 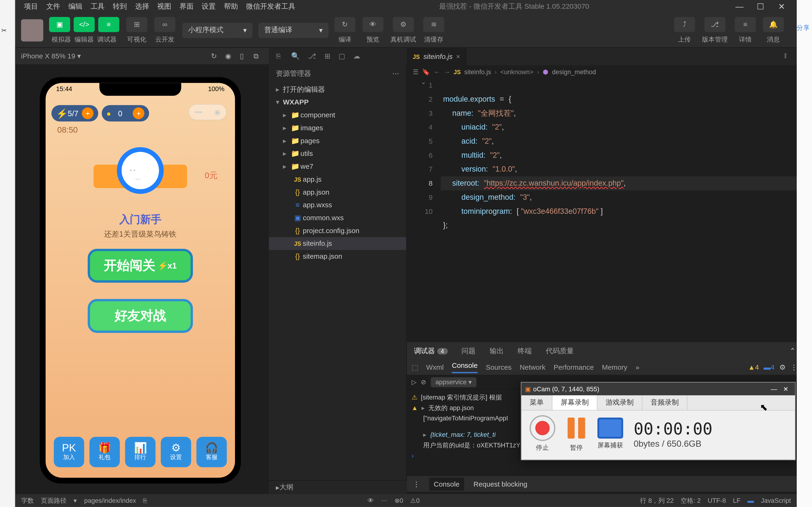 What do you see at coordinates (776, 500) in the screenshot?
I see `status-language: JavaScript` at bounding box center [776, 500].